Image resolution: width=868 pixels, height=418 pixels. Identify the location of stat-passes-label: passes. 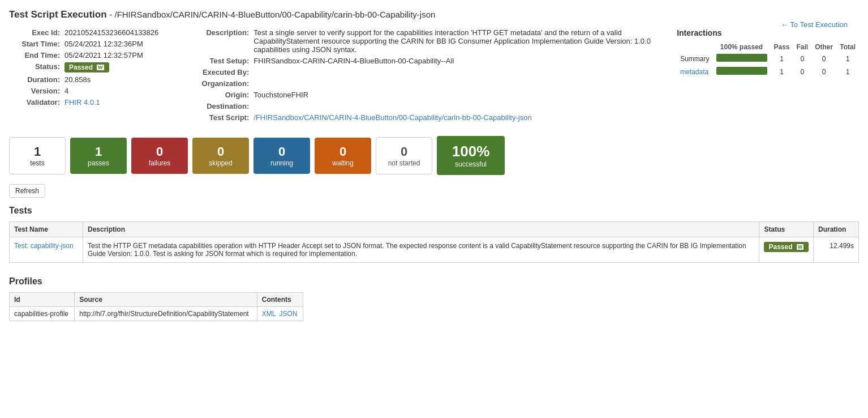
(98, 163).